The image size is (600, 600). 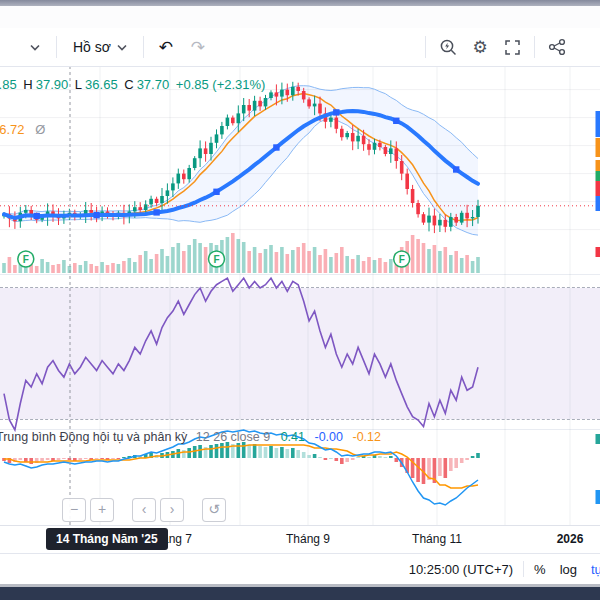 What do you see at coordinates (107, 539) in the screenshot?
I see `crosshair-date-badge: 14 Tháng Năm '25` at bounding box center [107, 539].